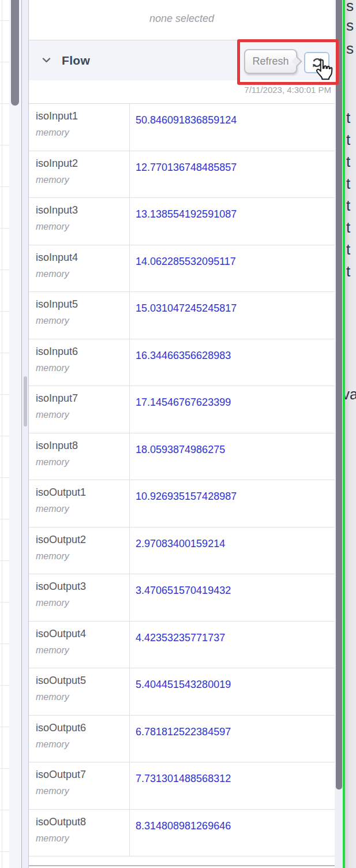 The height and width of the screenshot is (868, 356). What do you see at coordinates (317, 62) in the screenshot?
I see `refresh-icon` at bounding box center [317, 62].